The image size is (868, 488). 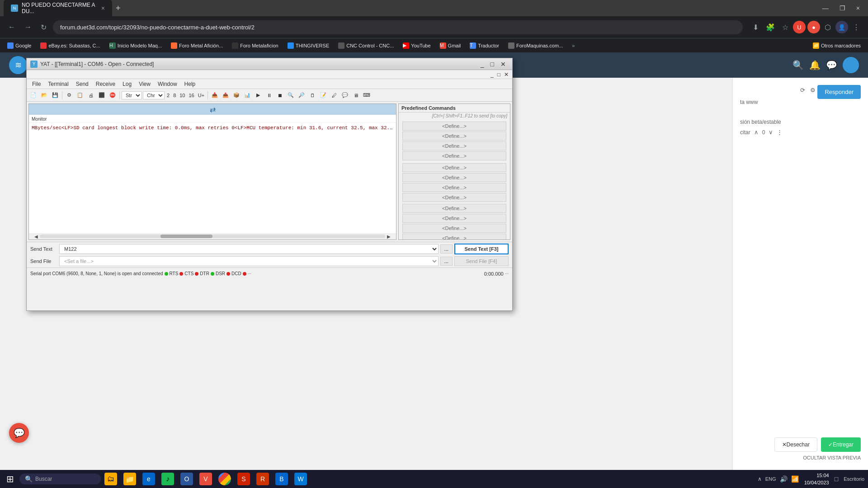 I want to click on notification-area-btn: □, so click(x=836, y=479).